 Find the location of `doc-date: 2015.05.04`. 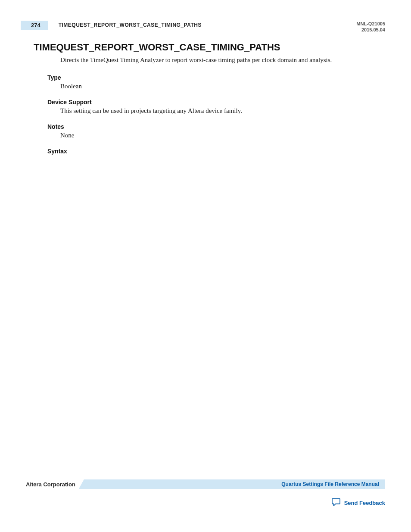

doc-date: 2015.05.04 is located at coordinates (371, 30).